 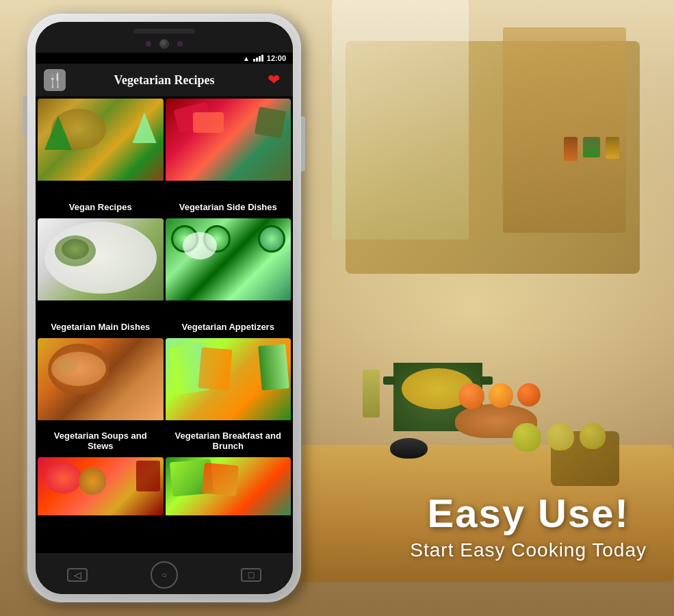 I want to click on chef-hat-icon: 🍴, so click(x=55, y=80).